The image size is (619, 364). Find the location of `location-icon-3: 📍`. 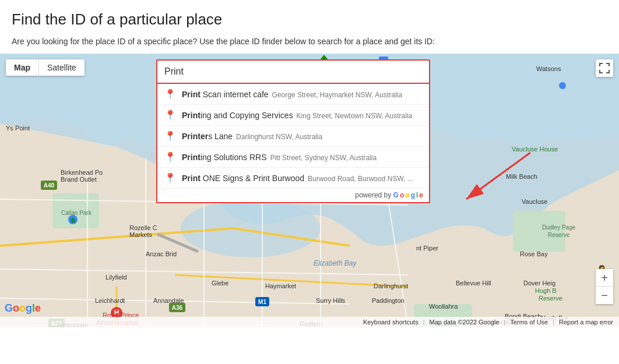

location-icon-3: 📍 is located at coordinates (170, 136).